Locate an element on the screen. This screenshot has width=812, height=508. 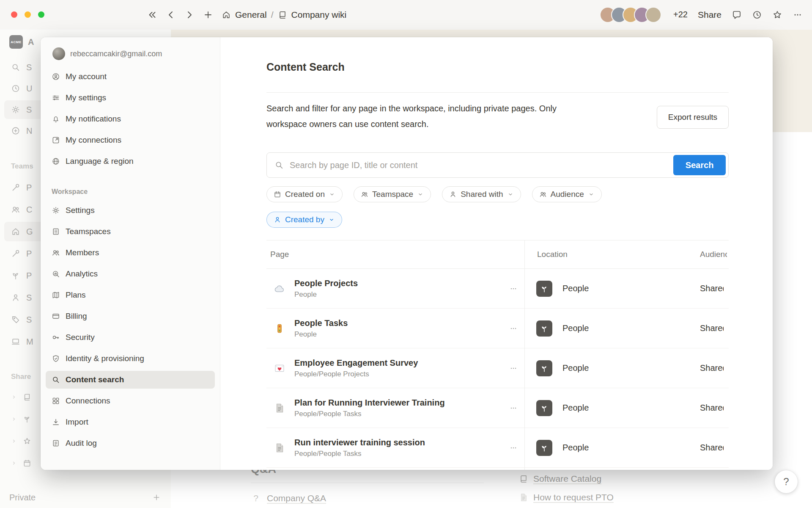
result-page-title: Plan for Running Interviewer Training is located at coordinates (401, 403).